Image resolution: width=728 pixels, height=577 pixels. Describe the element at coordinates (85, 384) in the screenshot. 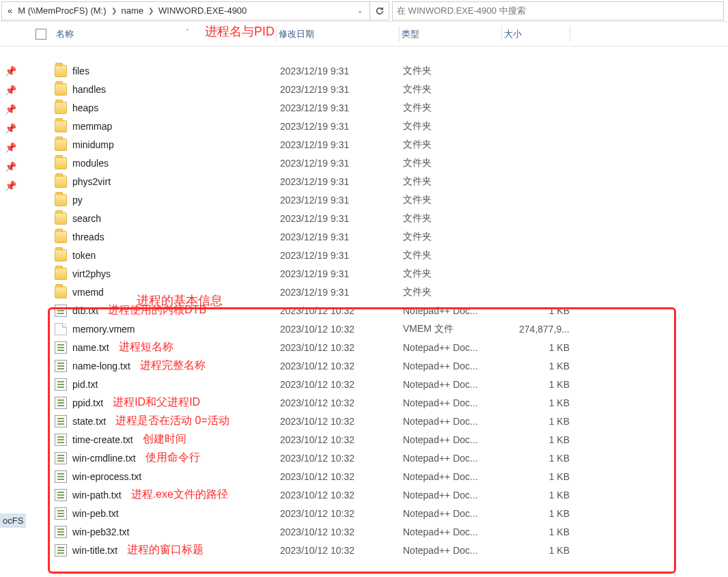

I see `file-name: pid.txt` at that location.